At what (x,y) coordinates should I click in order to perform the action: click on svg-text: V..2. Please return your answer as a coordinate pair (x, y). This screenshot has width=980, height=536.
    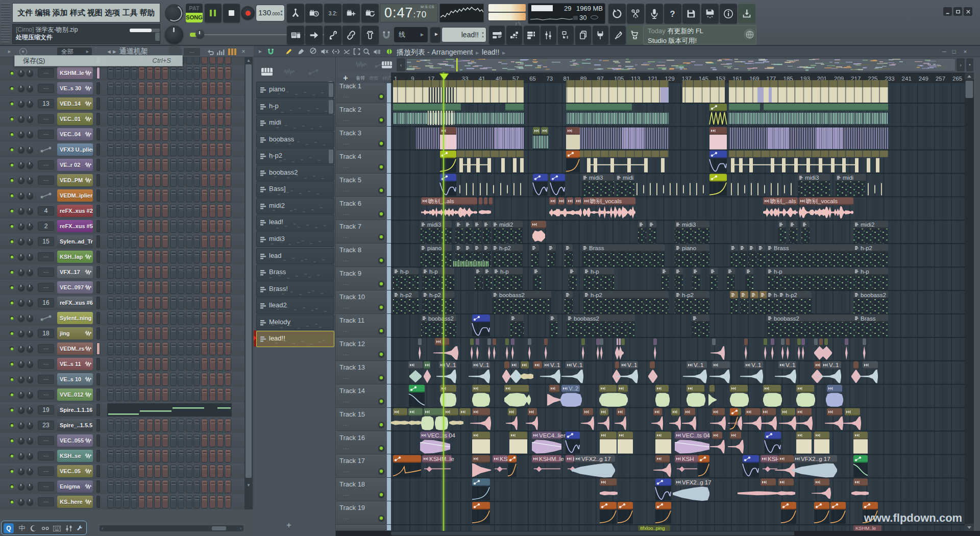
    Looking at the image, I should click on (574, 388).